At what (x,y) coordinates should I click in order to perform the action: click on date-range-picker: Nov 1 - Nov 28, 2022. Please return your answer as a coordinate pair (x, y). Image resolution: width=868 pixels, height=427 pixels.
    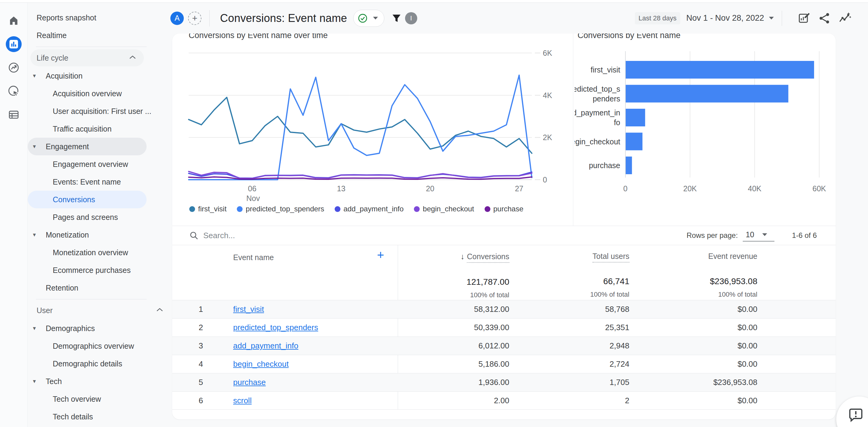
    Looking at the image, I should click on (730, 18).